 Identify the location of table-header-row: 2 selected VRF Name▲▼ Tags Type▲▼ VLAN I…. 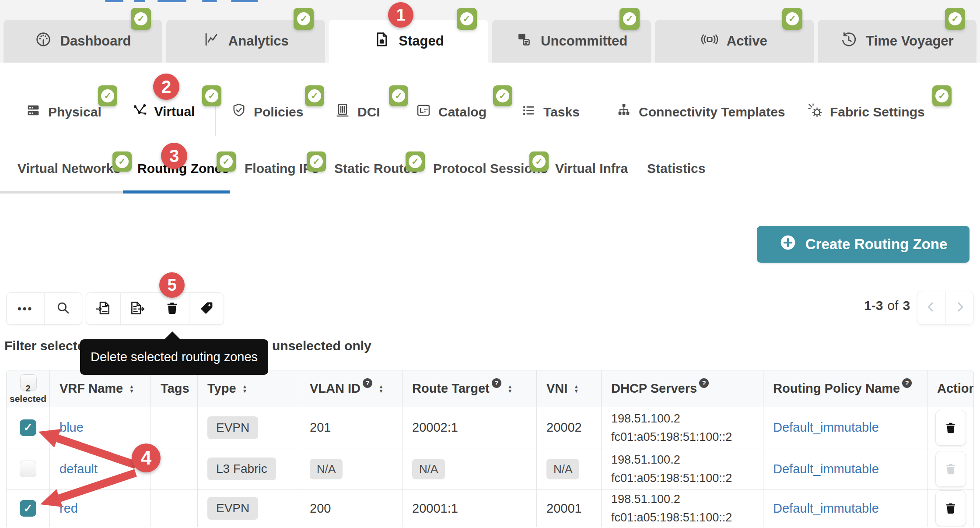
(490, 389).